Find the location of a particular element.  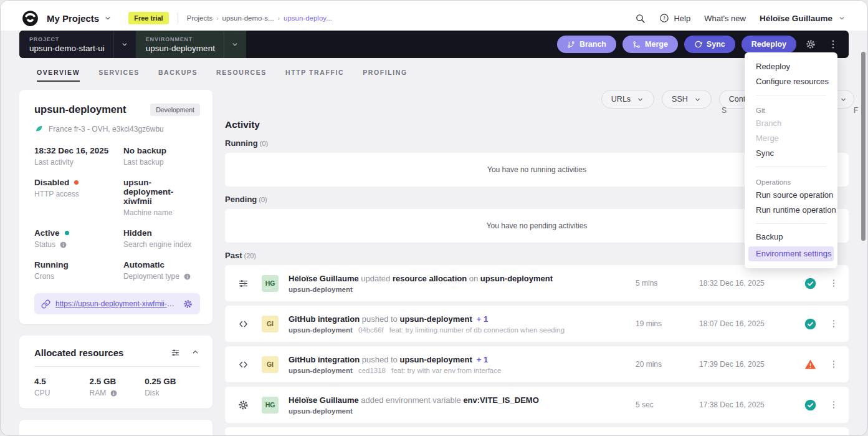

urls-pill-button: URLs is located at coordinates (628, 99).